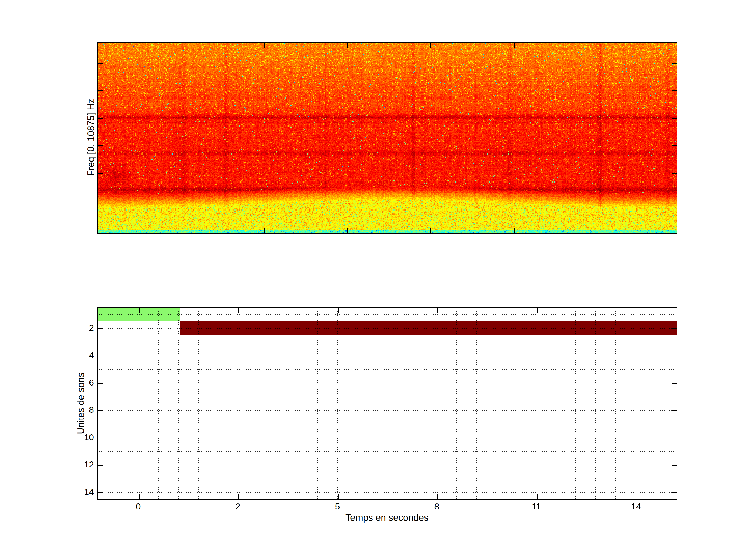  What do you see at coordinates (91, 138) in the screenshot?
I see `spectrogram-ylabel: Freq [0, 559] Hz` at bounding box center [91, 138].